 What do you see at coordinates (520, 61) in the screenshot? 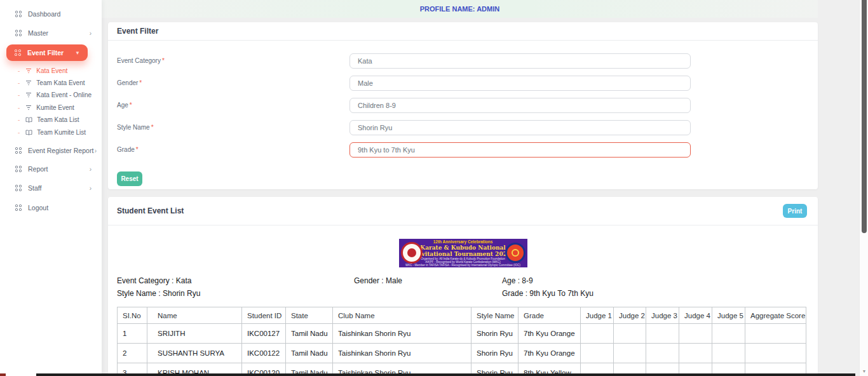
I see `event-category-input` at bounding box center [520, 61].